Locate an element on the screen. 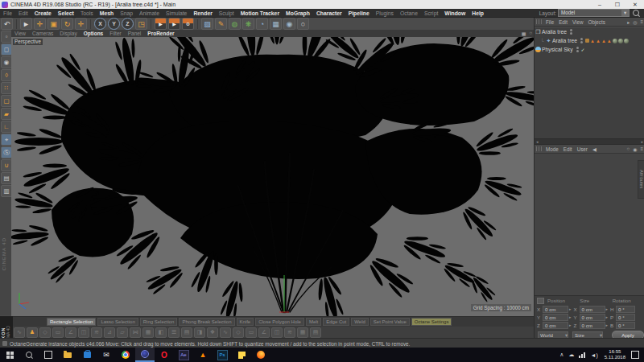 This screenshot has height=362, width=644. modeling-command-button: Phong Break Selection is located at coordinates (206, 322).